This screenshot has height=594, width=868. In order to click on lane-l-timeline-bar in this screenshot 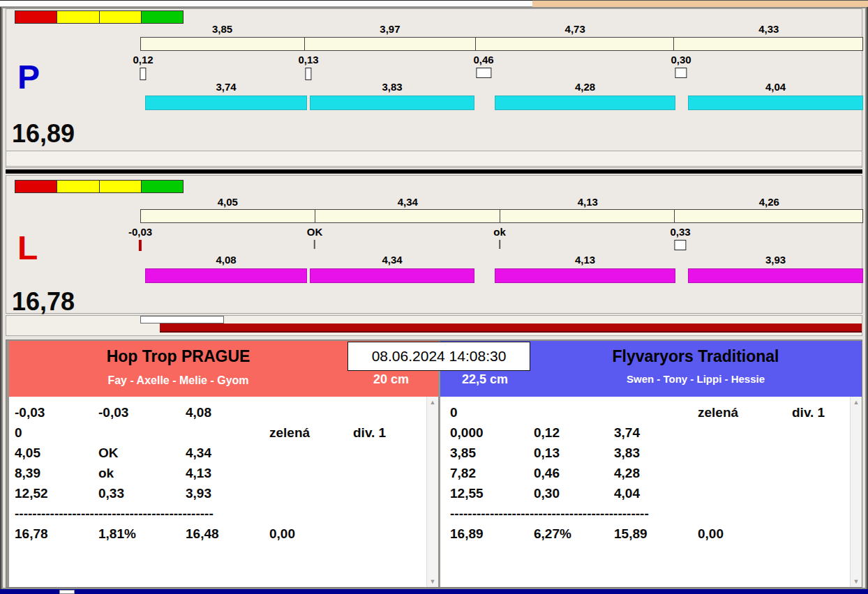, I will do `click(502, 216)`.